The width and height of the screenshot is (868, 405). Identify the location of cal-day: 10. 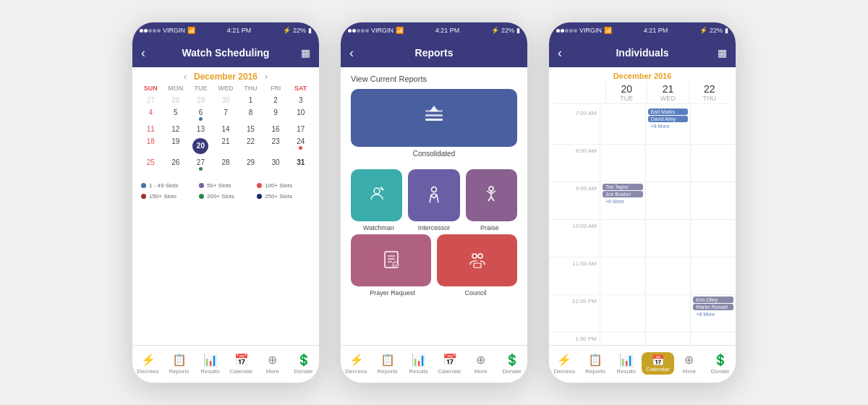
(301, 115).